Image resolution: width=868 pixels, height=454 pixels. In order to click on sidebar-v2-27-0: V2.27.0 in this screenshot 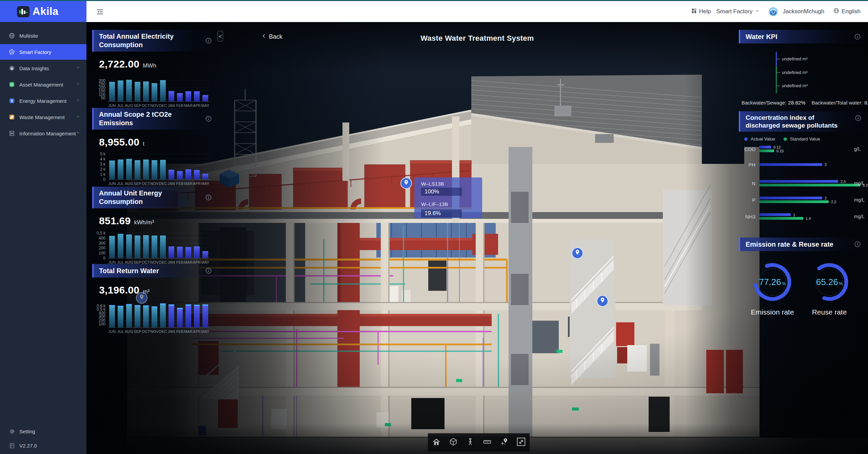, I will do `click(43, 446)`.